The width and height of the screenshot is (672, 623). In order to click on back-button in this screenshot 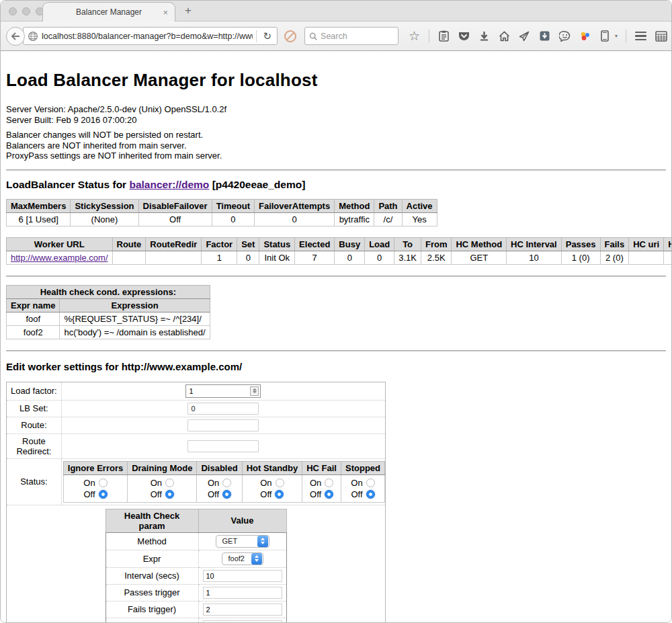, I will do `click(15, 36)`.